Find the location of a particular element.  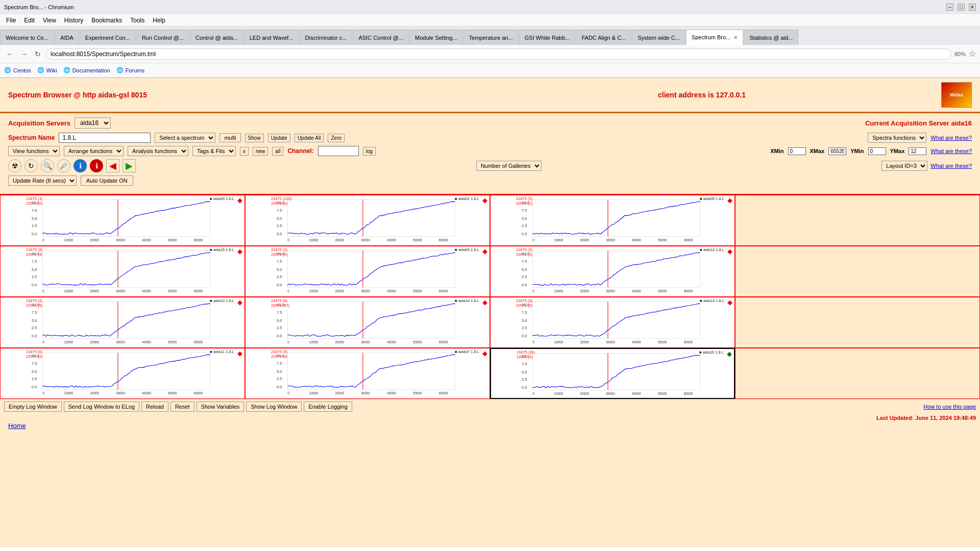

all-button: all is located at coordinates (278, 151).